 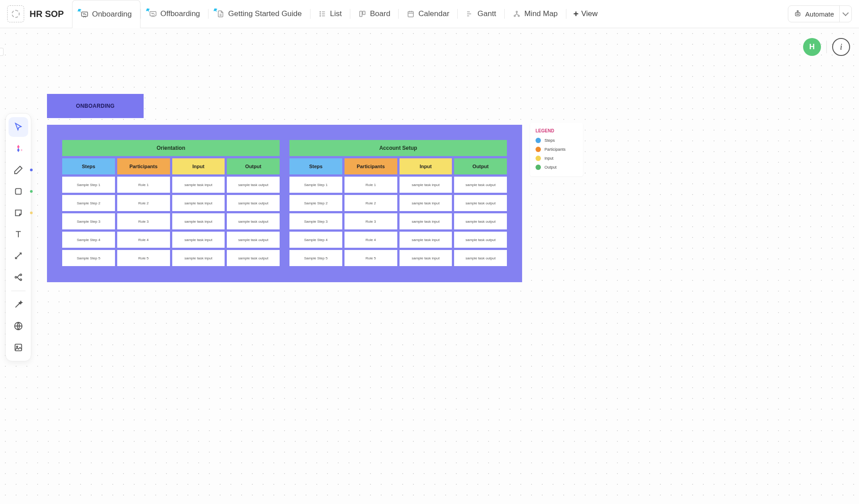 What do you see at coordinates (841, 47) in the screenshot?
I see `info-button: i` at bounding box center [841, 47].